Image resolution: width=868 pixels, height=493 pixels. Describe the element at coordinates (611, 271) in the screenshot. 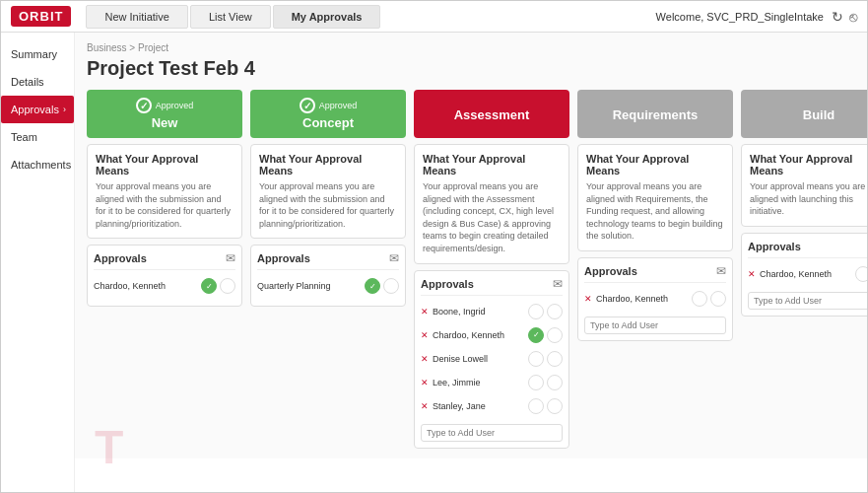

I see `approvals-label-3: Approvals` at that location.